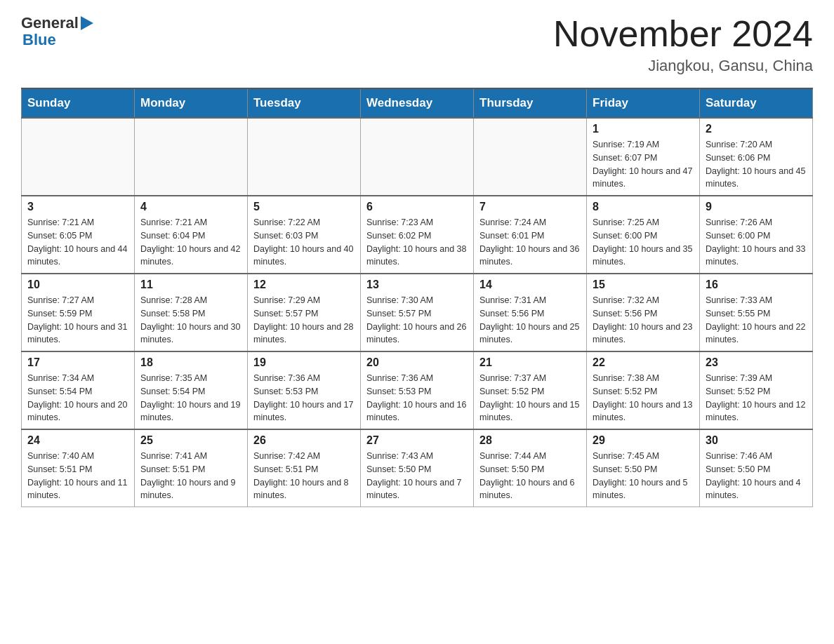 This screenshot has width=834, height=644. Describe the element at coordinates (79, 103) in the screenshot. I see `weekday-header-sunday: Sunday` at that location.